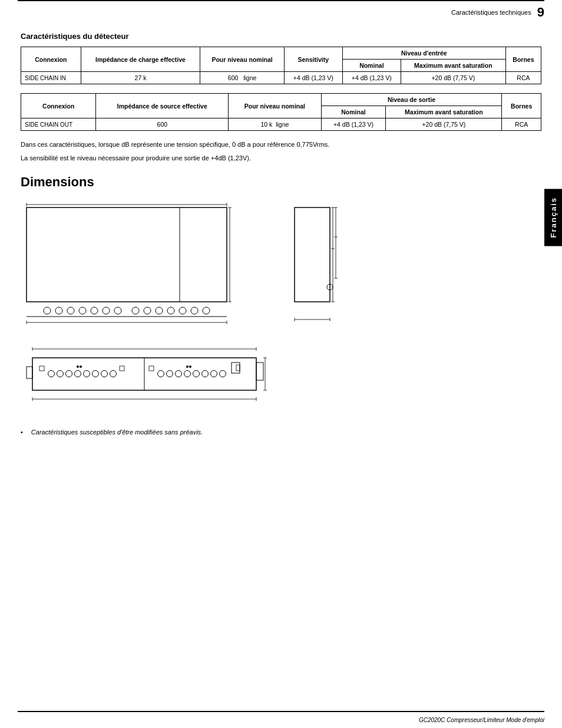 The image size is (562, 728). What do you see at coordinates (523, 78) in the screenshot?
I see `td-bornes: RCA` at bounding box center [523, 78].